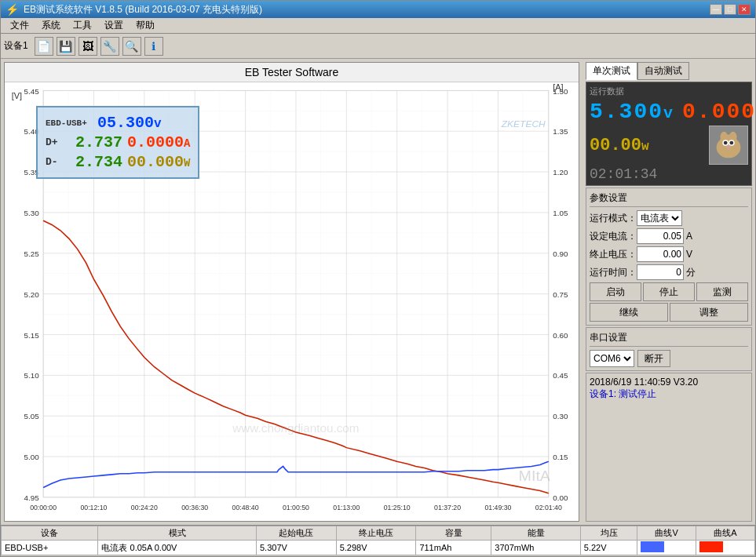 This screenshot has width=756, height=557. Describe the element at coordinates (378, 26) in the screenshot. I see `menu-bar: 文件 系统 工具 设置 帮助` at that location.